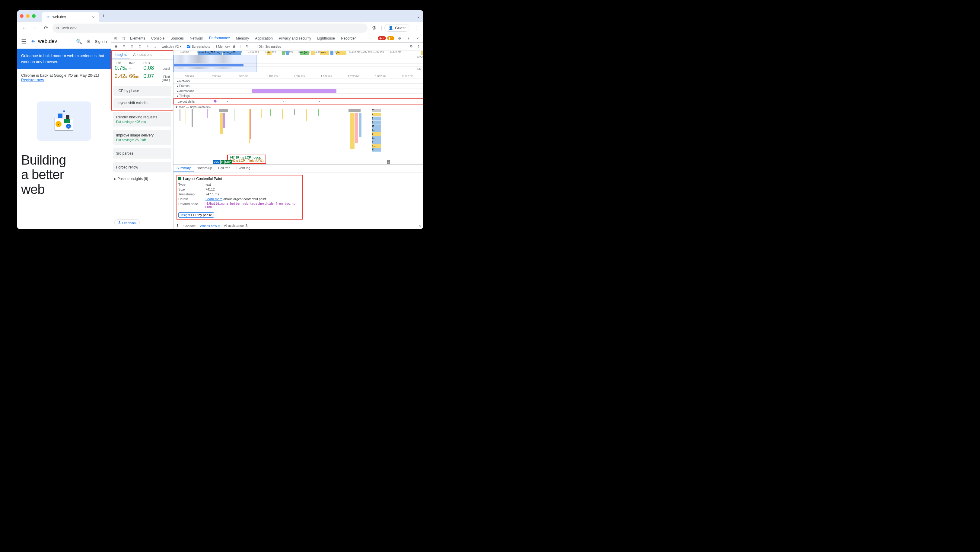 This screenshot has height=552, width=980. What do you see at coordinates (142, 119) in the screenshot?
I see `insight-card-render-blocking: Render blocking requestsEst savings: 408…` at bounding box center [142, 119].